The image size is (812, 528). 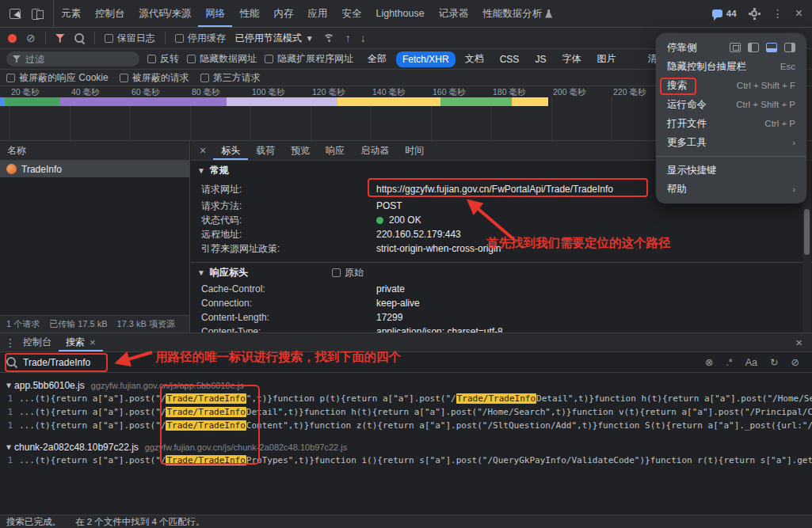 I want to click on request-row-tradeinfo: TradeInfo, so click(x=95, y=169).